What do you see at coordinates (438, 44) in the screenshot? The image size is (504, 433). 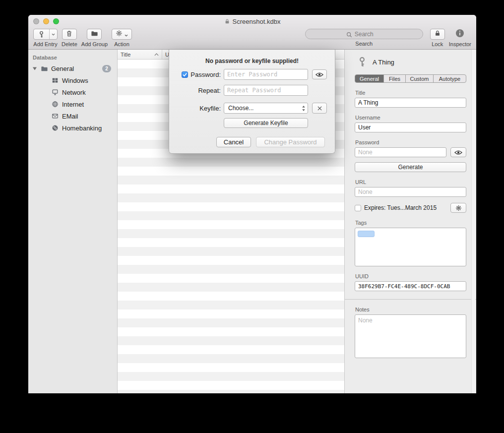 I see `lock-label: Lock` at bounding box center [438, 44].